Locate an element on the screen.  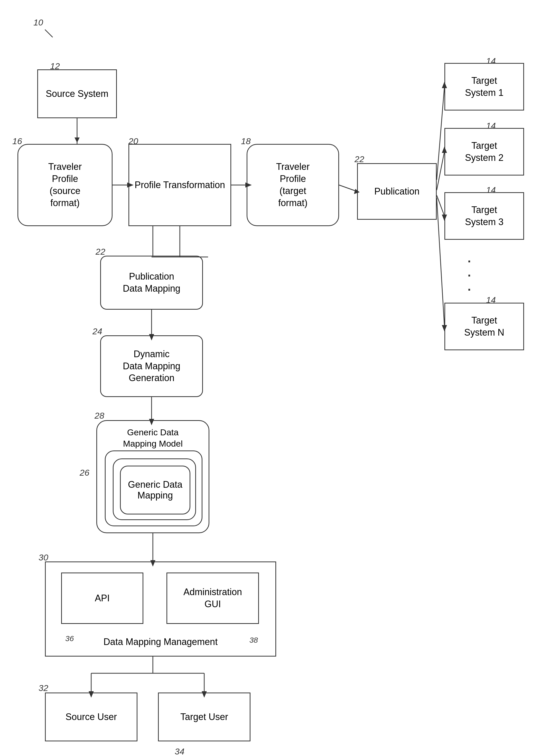
profile-transformation-label: Profile Transformation is located at coordinates (180, 185).